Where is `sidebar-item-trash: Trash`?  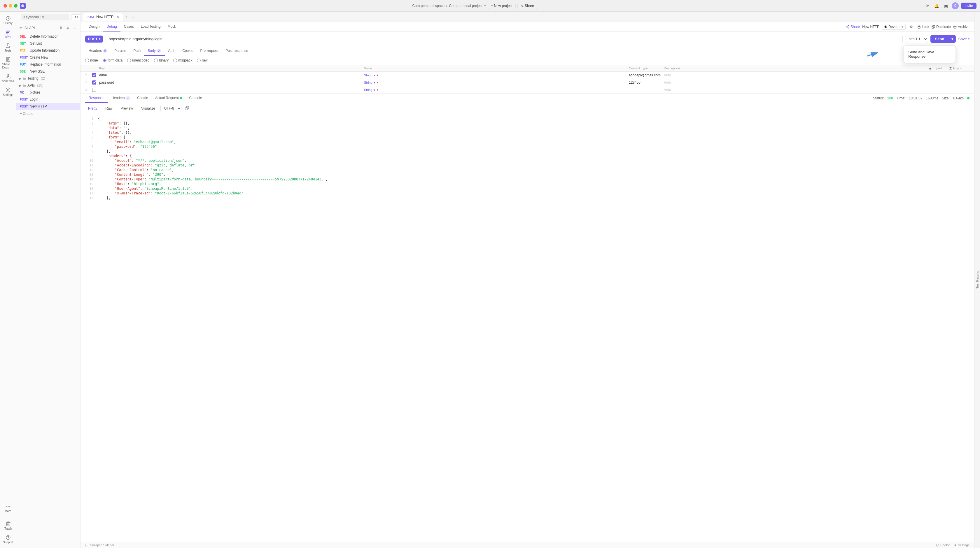
sidebar-item-trash: Trash is located at coordinates (8, 526).